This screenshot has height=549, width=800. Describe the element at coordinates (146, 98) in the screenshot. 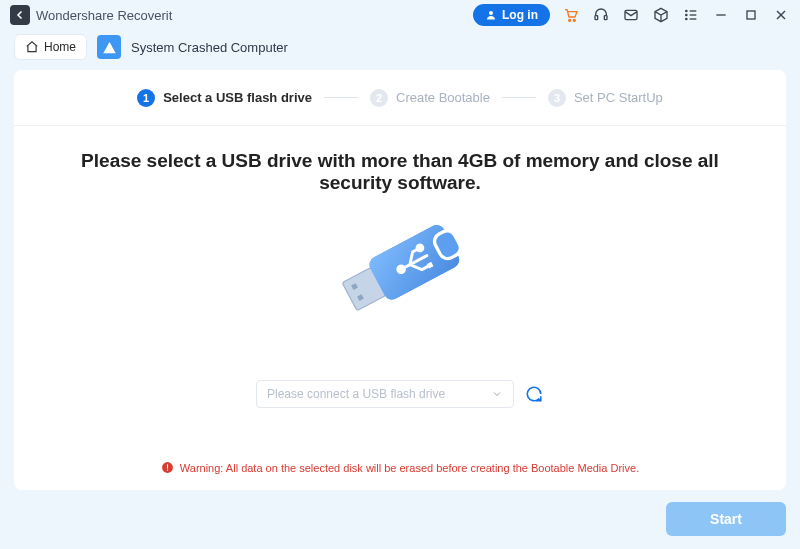

I see `step-1-badge: 1` at that location.